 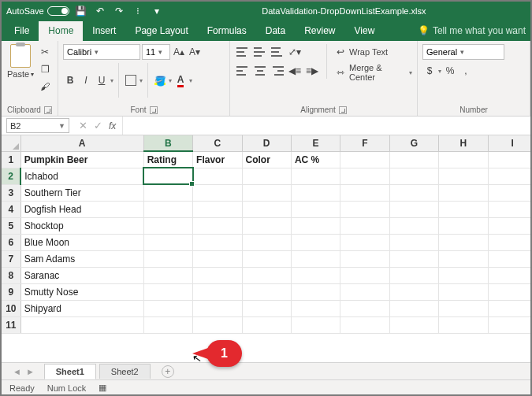 What do you see at coordinates (168, 225) in the screenshot?
I see `cell-B5` at bounding box center [168, 225].